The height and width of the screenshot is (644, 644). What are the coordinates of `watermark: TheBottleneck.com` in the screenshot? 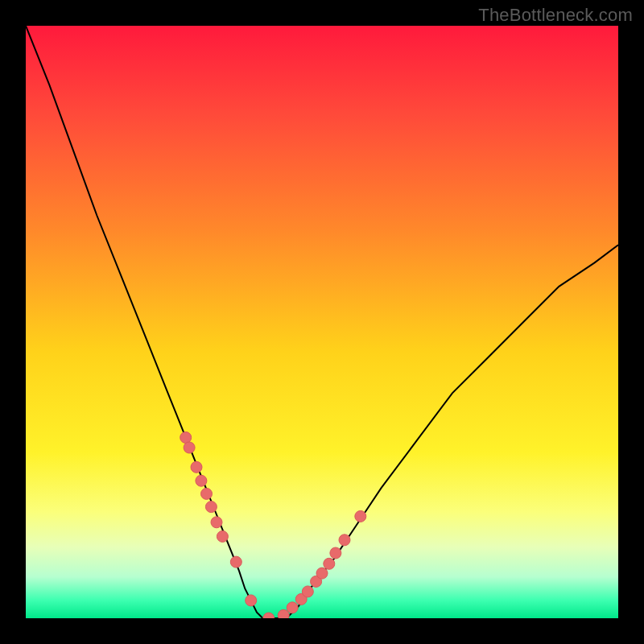 It's located at (555, 15).